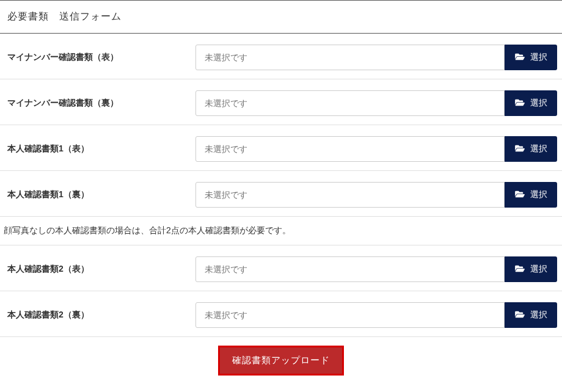 The image size is (562, 392). Describe the element at coordinates (350, 315) in the screenshot. I see `file-input-id2-back` at that location.